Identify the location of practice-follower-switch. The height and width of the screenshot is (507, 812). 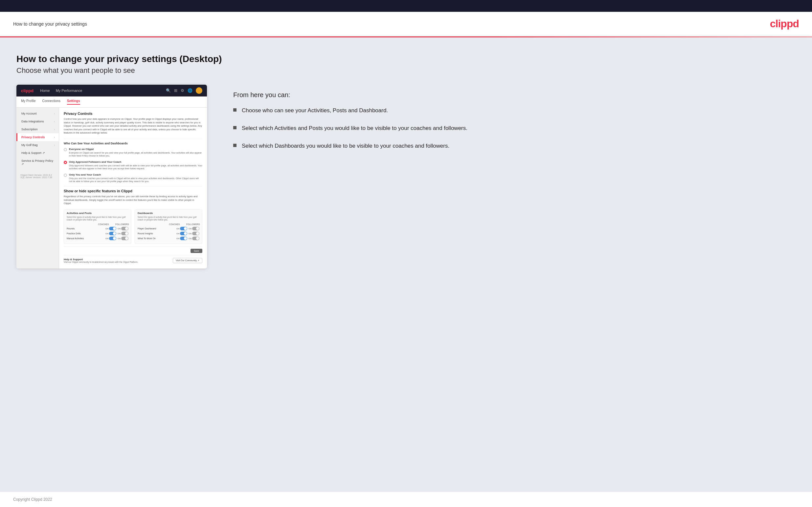
(125, 233).